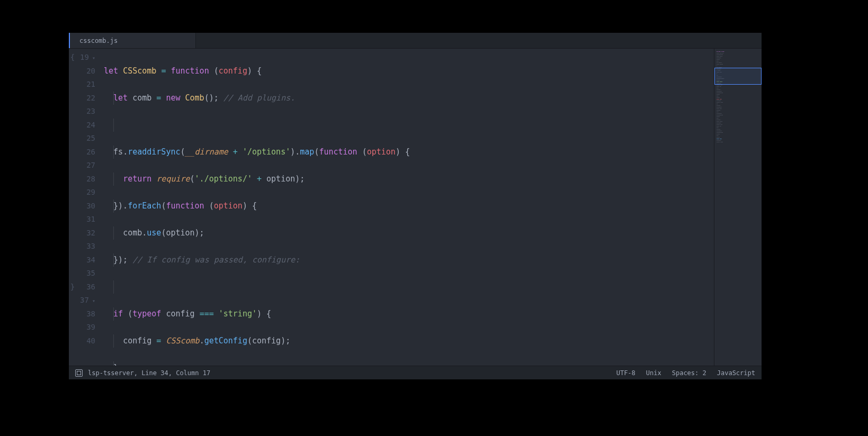 The width and height of the screenshot is (868, 436). What do you see at coordinates (690, 373) in the screenshot?
I see `status-indent: Spaces: 2` at bounding box center [690, 373].